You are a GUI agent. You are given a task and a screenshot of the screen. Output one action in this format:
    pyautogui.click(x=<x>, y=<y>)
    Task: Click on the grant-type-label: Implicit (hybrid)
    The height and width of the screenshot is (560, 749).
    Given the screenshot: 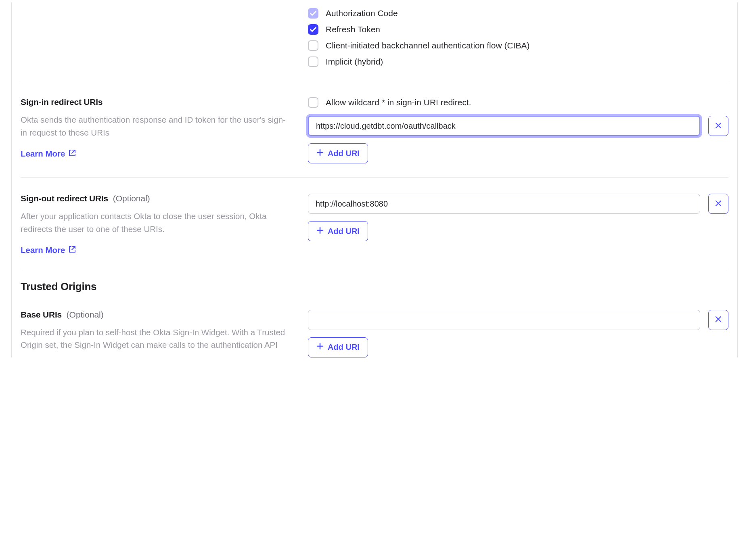 What is the action you would take?
    pyautogui.click(x=354, y=62)
    